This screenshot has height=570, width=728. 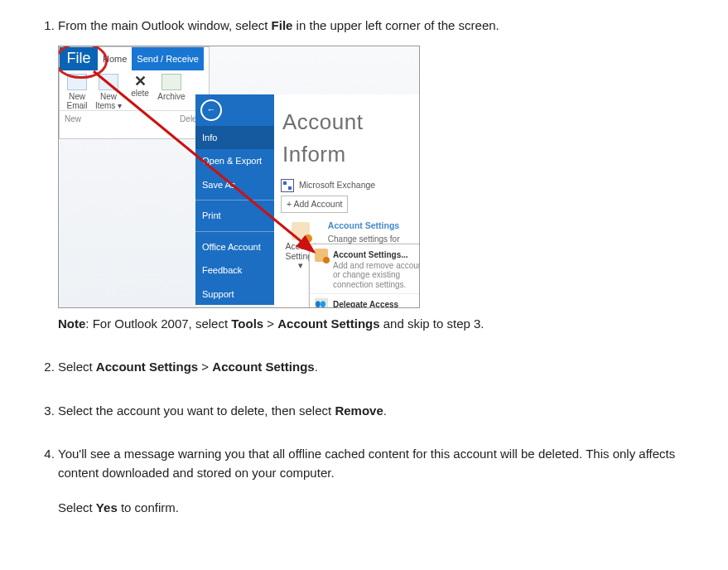 What do you see at coordinates (287, 186) in the screenshot?
I see `exchange-icon` at bounding box center [287, 186].